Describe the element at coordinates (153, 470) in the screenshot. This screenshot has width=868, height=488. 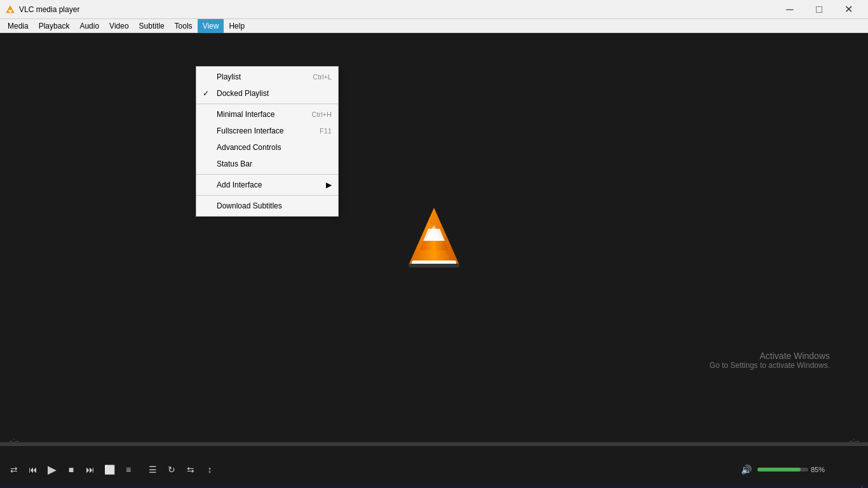
I see `playlist-ctrl-button: ☰` at that location.